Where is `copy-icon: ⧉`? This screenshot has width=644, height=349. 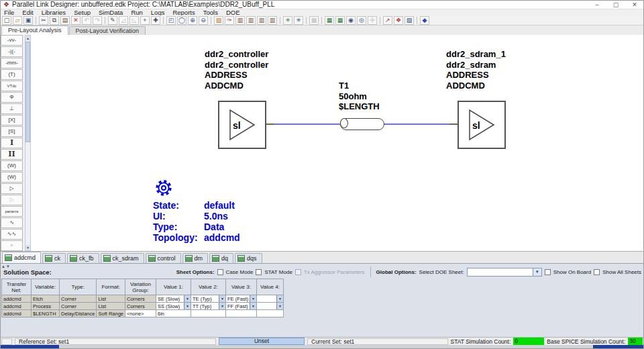
copy-icon: ⧉ is located at coordinates (54, 20).